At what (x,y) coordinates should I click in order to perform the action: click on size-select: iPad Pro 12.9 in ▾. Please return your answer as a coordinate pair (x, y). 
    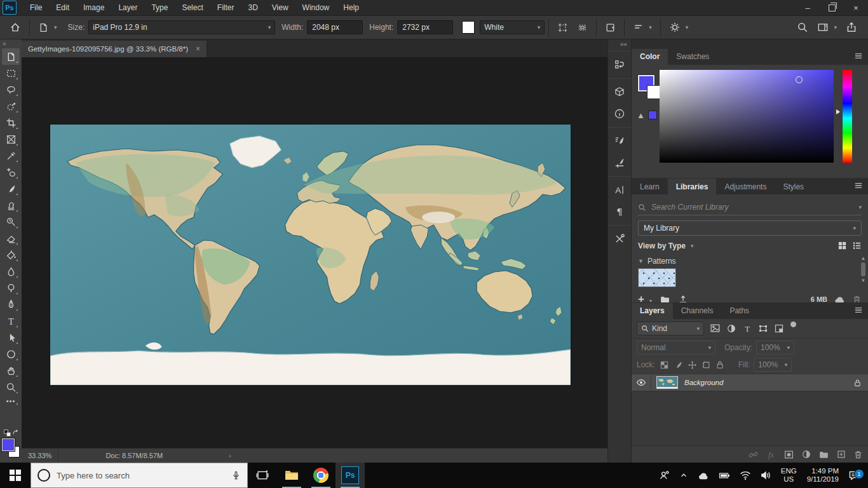
    Looking at the image, I should click on (182, 27).